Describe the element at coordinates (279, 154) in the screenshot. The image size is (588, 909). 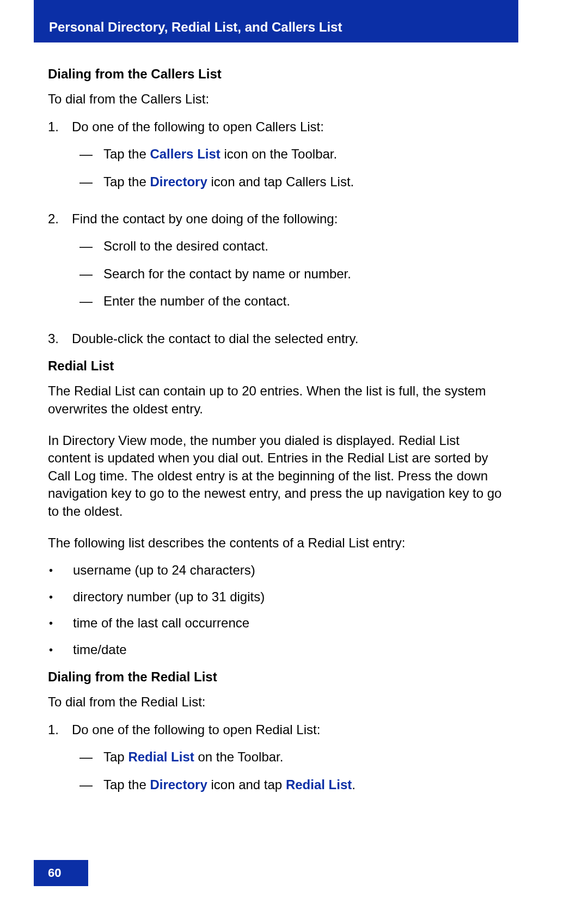
I see `text: icon on the Toolbar.` at that location.